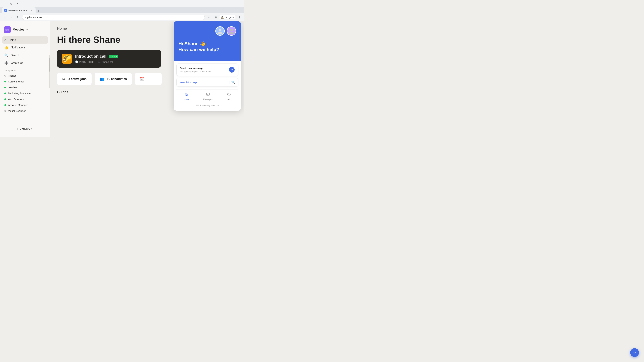 Image resolution: width=644 pixels, height=362 pixels. What do you see at coordinates (12, 17) in the screenshot?
I see `forward-button: →` at bounding box center [12, 17].